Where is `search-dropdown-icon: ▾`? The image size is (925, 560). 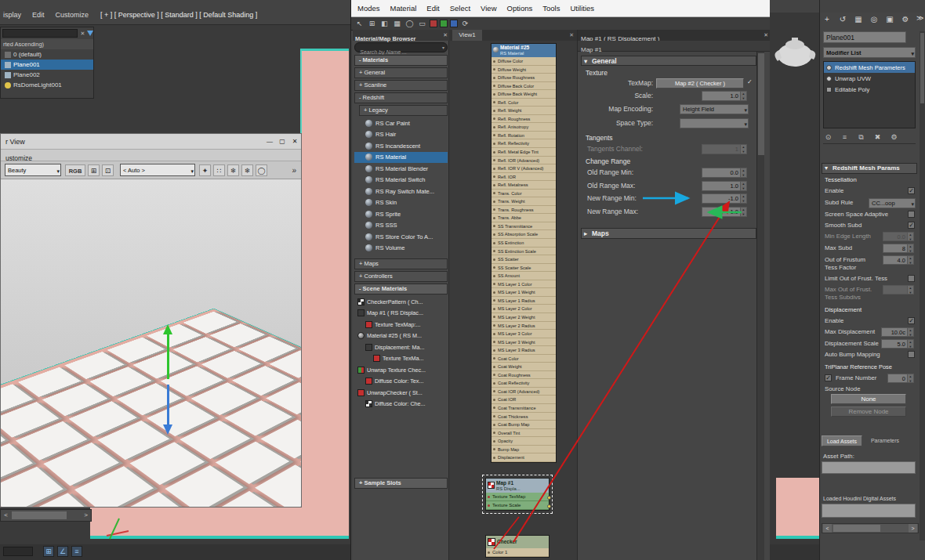 search-dropdown-icon: ▾ is located at coordinates (444, 48).